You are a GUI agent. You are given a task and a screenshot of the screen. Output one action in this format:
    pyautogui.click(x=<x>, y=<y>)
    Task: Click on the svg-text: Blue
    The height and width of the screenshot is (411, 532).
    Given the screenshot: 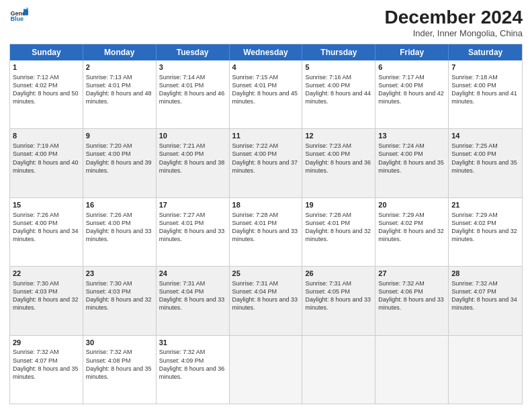 What is the action you would take?
    pyautogui.click(x=17, y=19)
    